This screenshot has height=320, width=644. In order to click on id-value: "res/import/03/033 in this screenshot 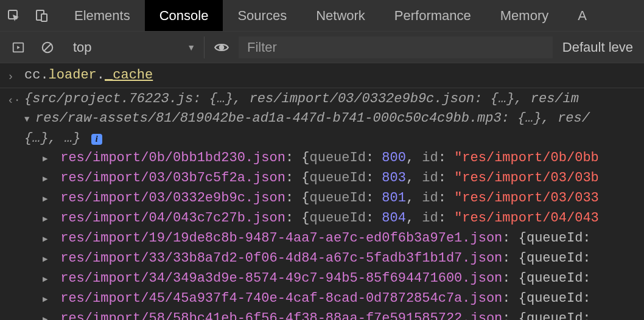, I will do `click(527, 198)`.